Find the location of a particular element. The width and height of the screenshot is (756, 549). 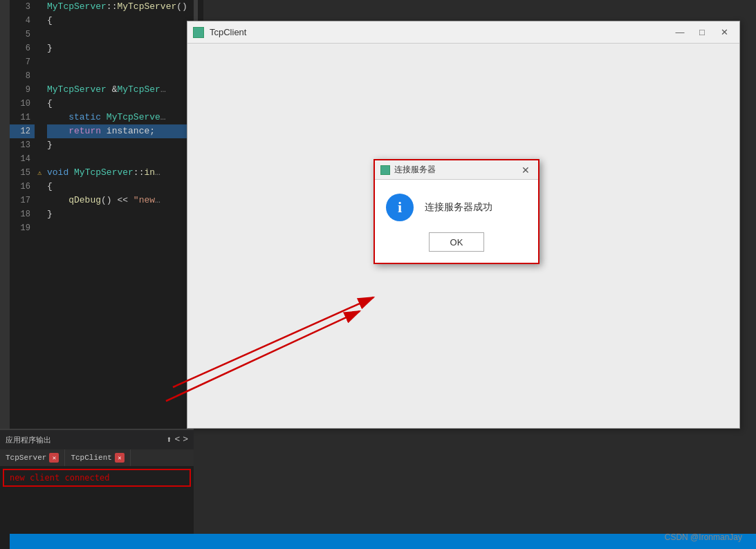

tabs-row: TcpServer ✕ TcpClient ✕ is located at coordinates (97, 458).